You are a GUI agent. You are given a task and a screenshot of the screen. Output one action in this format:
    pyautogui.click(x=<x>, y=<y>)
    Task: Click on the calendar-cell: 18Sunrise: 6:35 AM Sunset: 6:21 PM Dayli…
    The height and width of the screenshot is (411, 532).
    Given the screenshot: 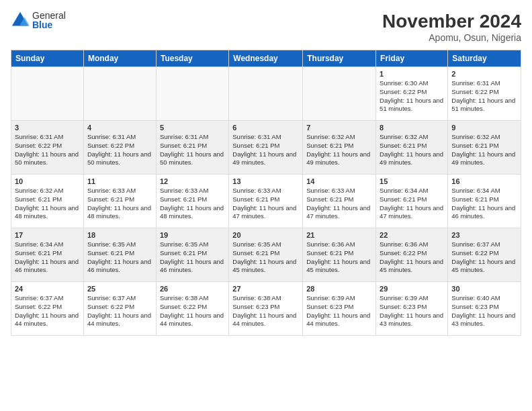 What is the action you would take?
    pyautogui.click(x=120, y=255)
    